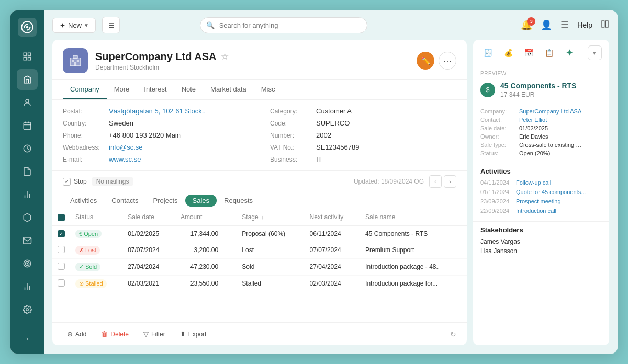  I want to click on tab-note: Note, so click(188, 90).